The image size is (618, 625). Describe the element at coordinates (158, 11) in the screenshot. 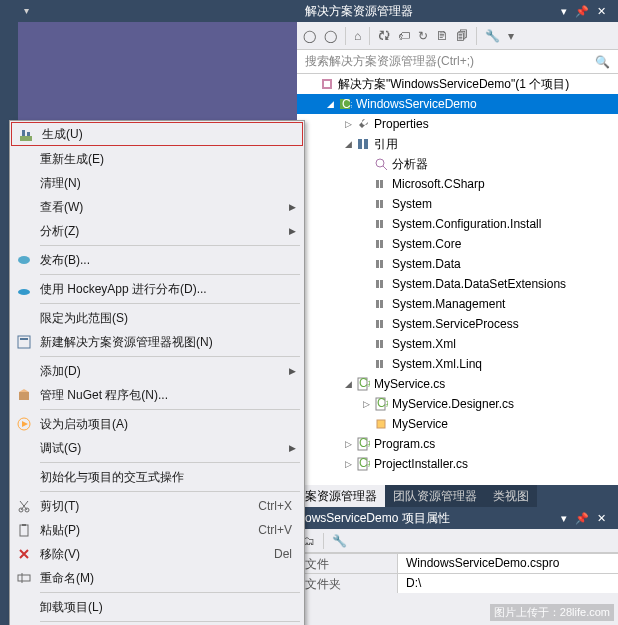

I see `editor-tabbar: ▾` at that location.